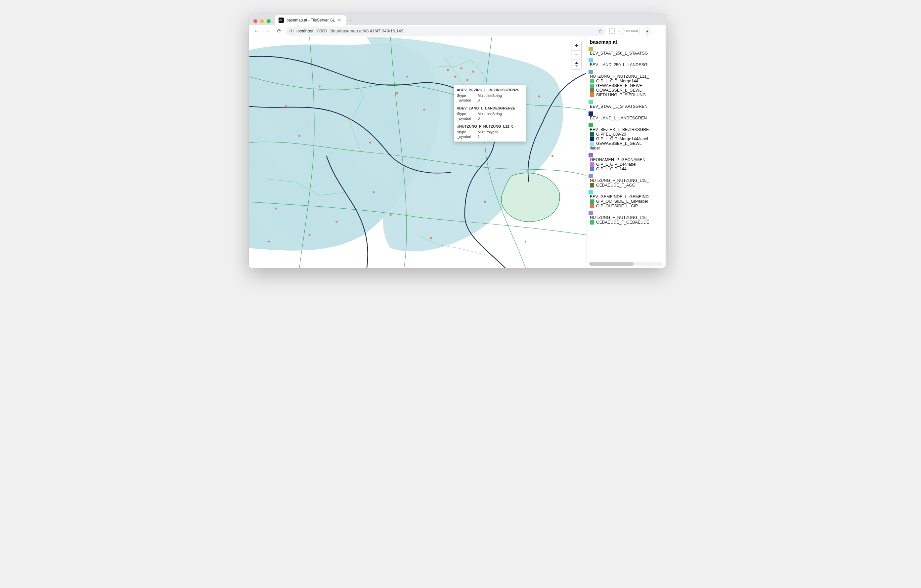 The width and height of the screenshot is (921, 588). Describe the element at coordinates (626, 197) in the screenshot. I see `legend-item: BEV_GEMEINDE_L_GEMEIND` at that location.